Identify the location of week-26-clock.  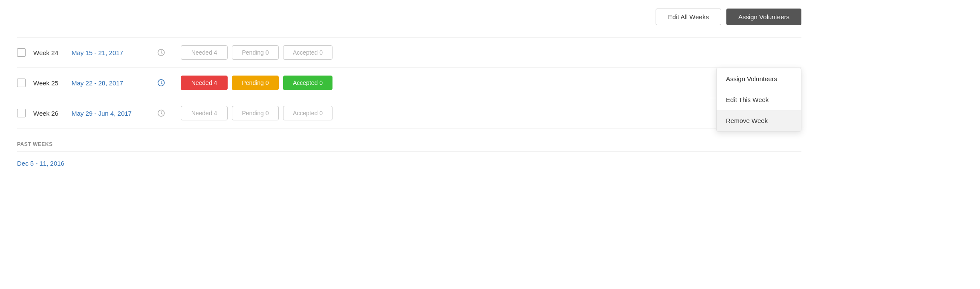
(165, 113).